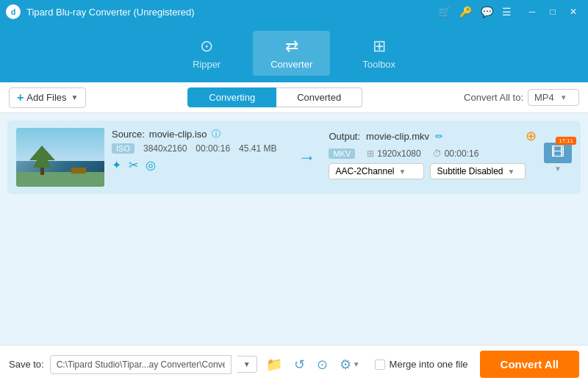 The height and width of the screenshot is (383, 588). I want to click on edit-icon: ✏, so click(440, 137).